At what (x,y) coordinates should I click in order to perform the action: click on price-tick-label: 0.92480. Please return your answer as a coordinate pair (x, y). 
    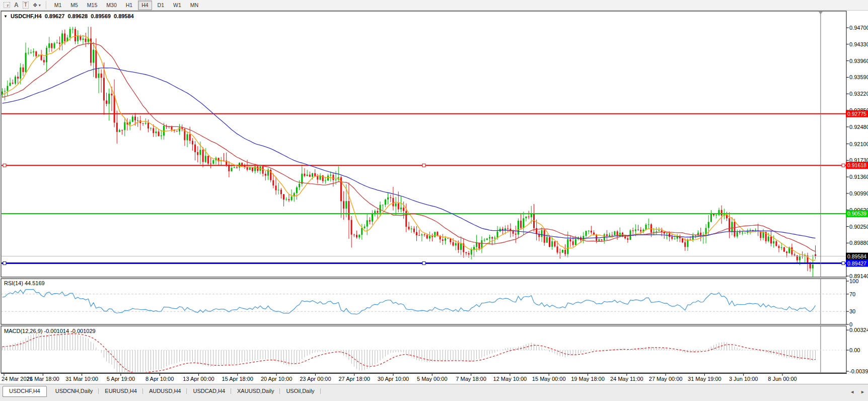
    Looking at the image, I should click on (859, 127).